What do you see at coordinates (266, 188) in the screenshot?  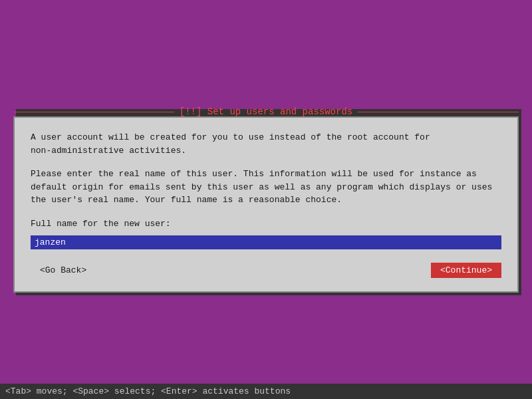 I see `paragraph2: Please enter the real name of this user.…` at bounding box center [266, 188].